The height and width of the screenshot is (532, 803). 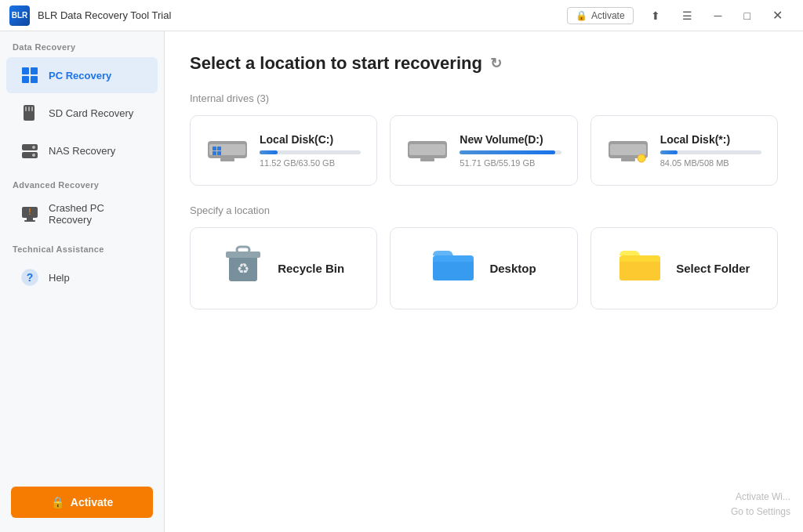 I want to click on activate-label: Activate, so click(x=609, y=16).